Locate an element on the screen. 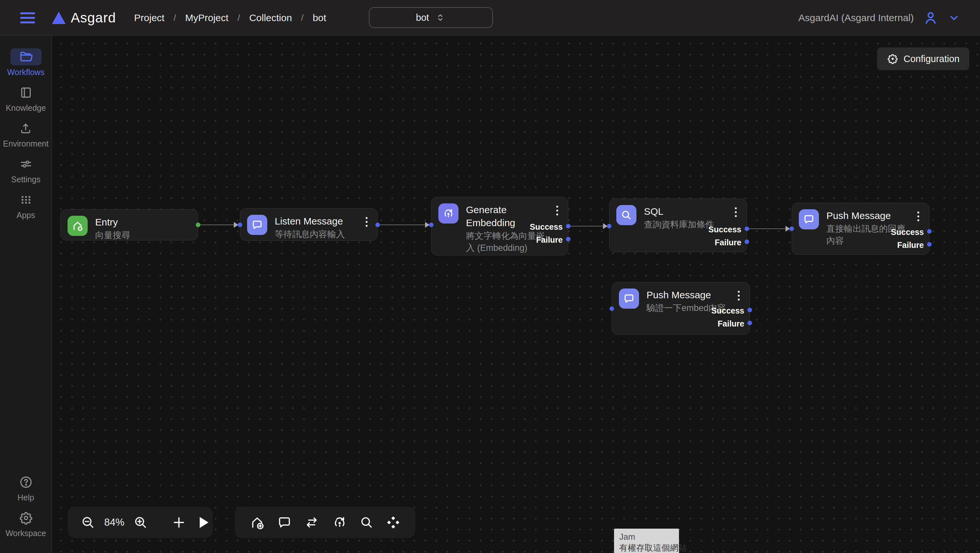  chevron-up-down-icon is located at coordinates (441, 18).